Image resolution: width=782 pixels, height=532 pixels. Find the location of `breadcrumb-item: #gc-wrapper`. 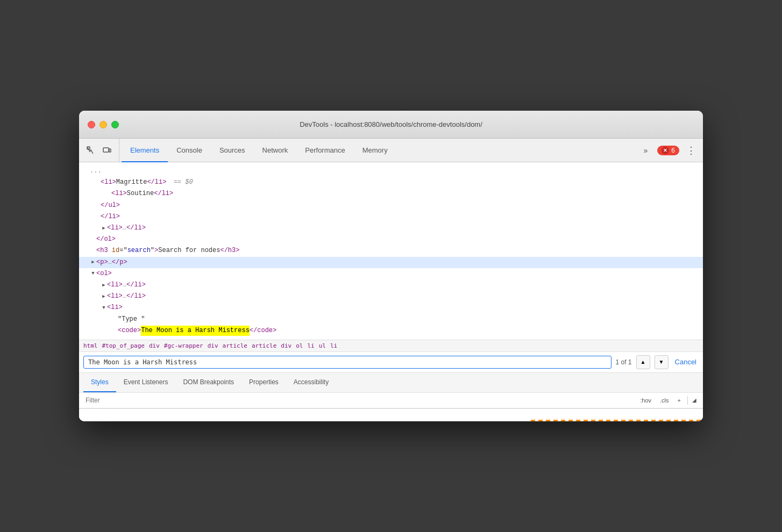

breadcrumb-item: #gc-wrapper is located at coordinates (184, 346).